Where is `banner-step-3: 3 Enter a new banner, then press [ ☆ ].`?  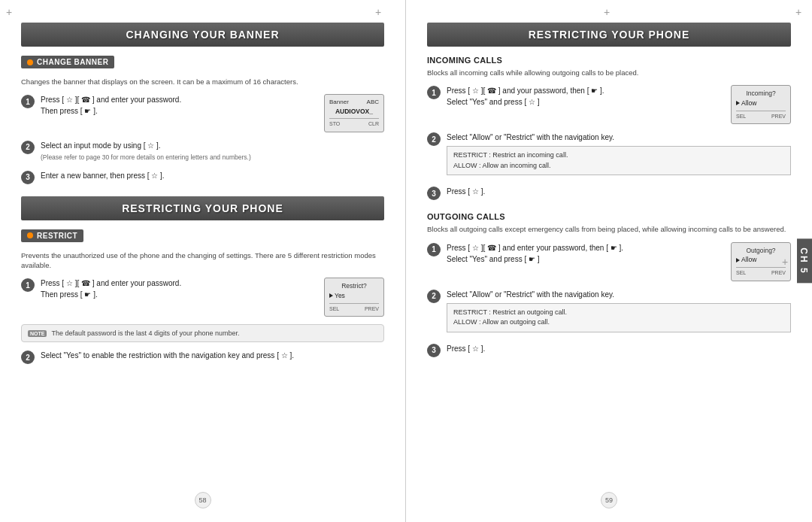 banner-step-3: 3 Enter a new banner, then press [ ☆ ]. is located at coordinates (203, 178).